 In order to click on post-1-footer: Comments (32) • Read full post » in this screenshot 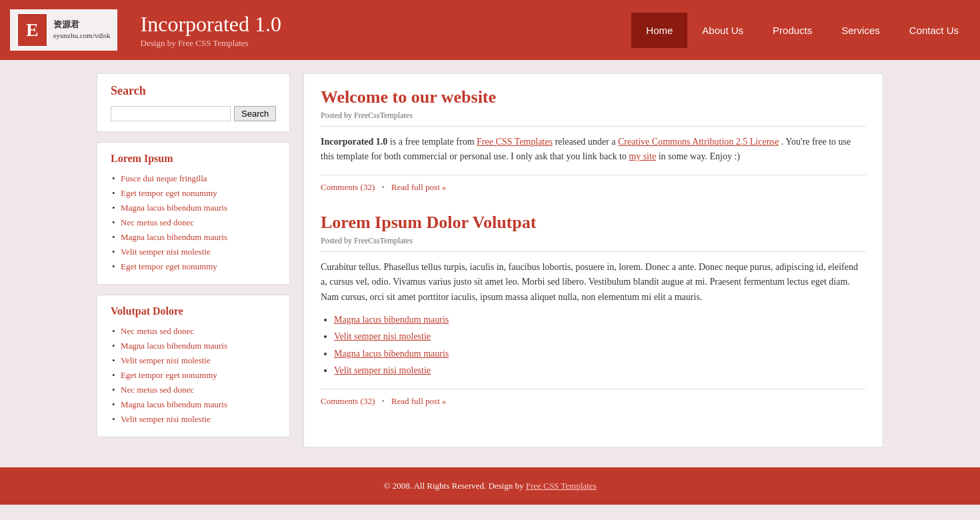, I will do `click(593, 184)`.